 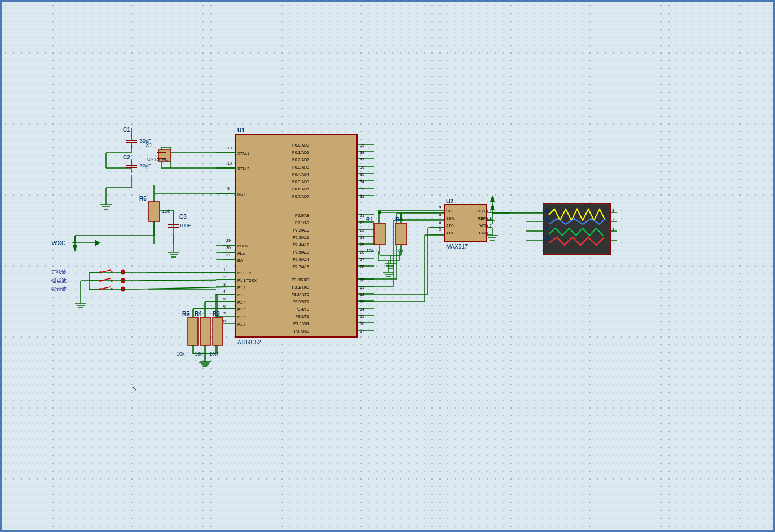 I want to click on svg-text: SCL, so click(x=450, y=211).